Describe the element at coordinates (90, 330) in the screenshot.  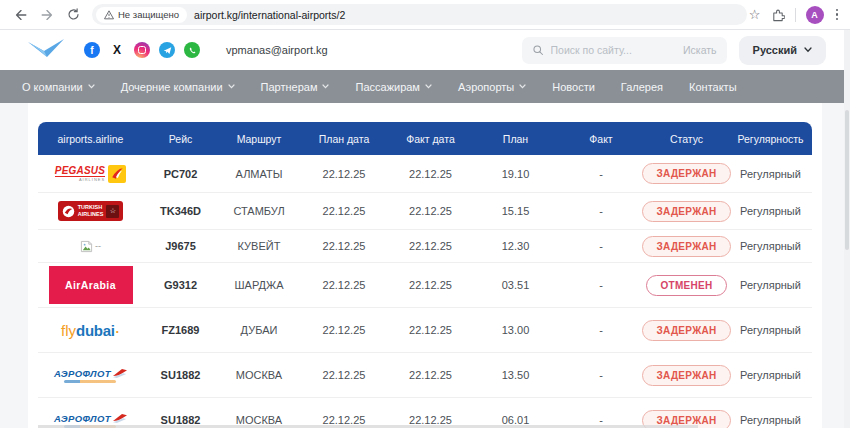
I see `flydubai-logo: flydubai·` at that location.